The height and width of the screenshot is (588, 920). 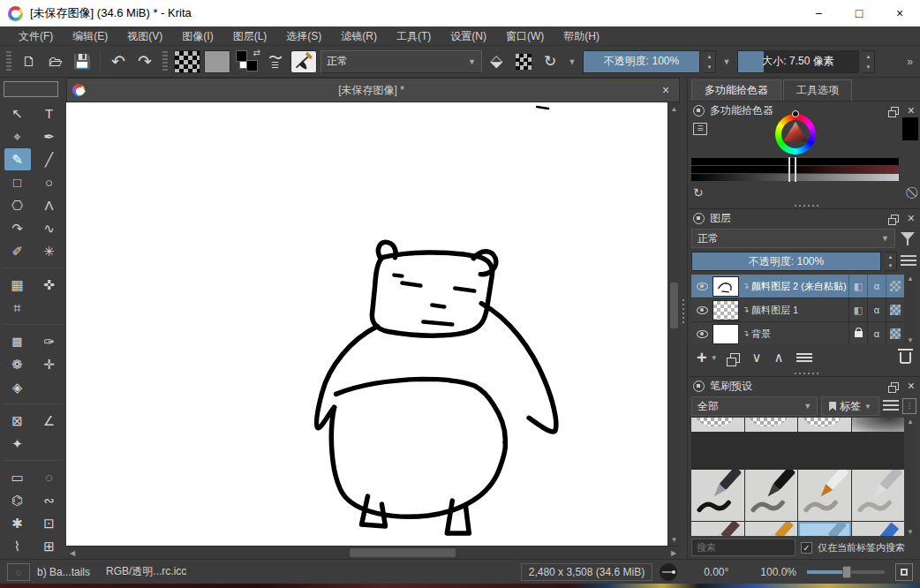 I want to click on menu-item: 选择(S), so click(x=304, y=36).